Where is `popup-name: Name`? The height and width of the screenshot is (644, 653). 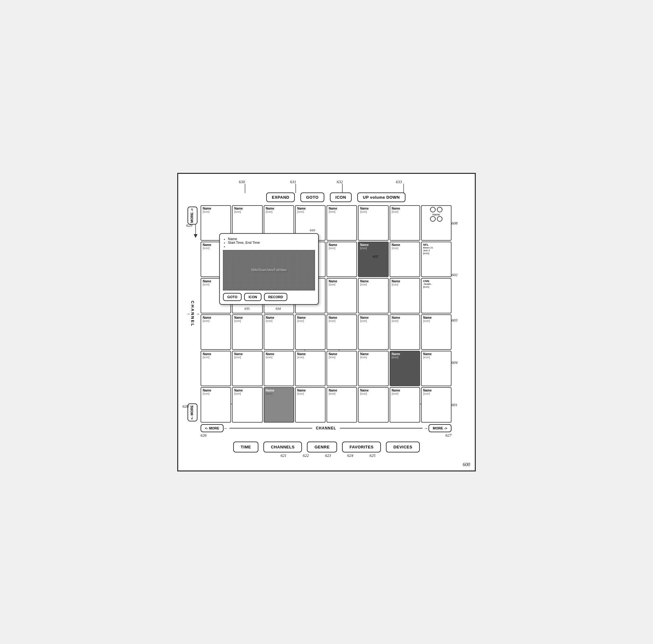
popup-name: Name is located at coordinates (271, 239).